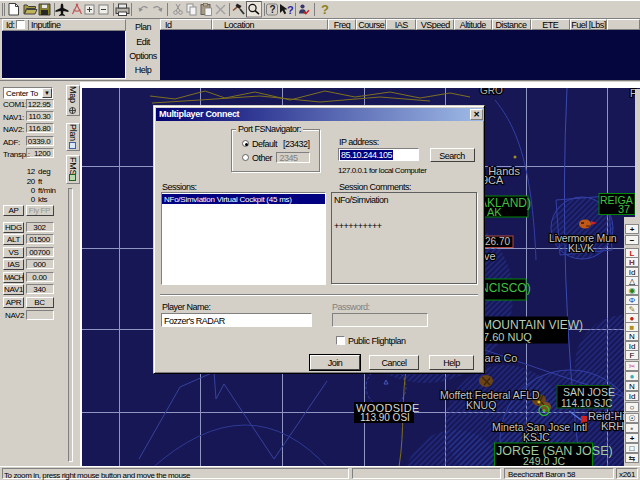 The image size is (640, 480). I want to click on svg-text: 37, so click(624, 209).